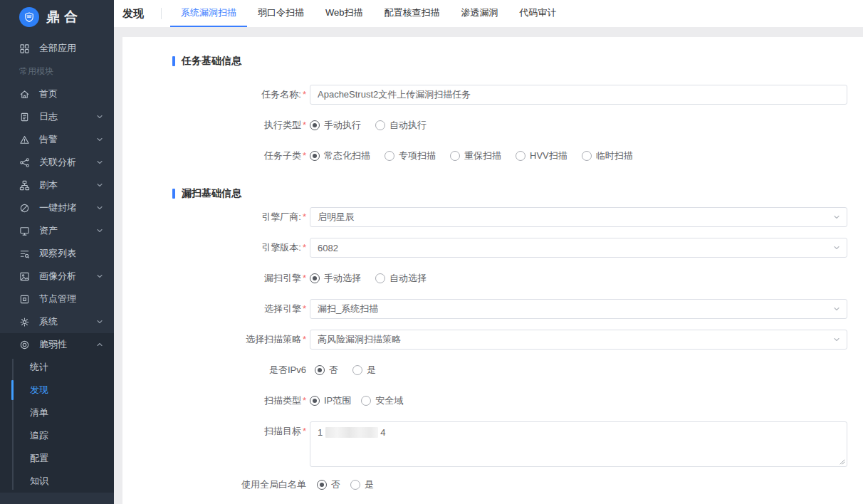 Image resolution: width=863 pixels, height=504 pixels. Describe the element at coordinates (352, 485) in the screenshot. I see `whitelist-radio-group: 否 是` at that location.